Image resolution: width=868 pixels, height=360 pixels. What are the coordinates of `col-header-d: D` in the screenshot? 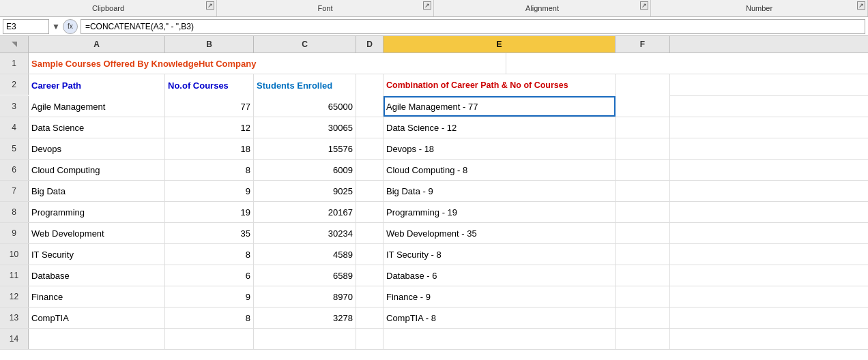 It's located at (370, 44).